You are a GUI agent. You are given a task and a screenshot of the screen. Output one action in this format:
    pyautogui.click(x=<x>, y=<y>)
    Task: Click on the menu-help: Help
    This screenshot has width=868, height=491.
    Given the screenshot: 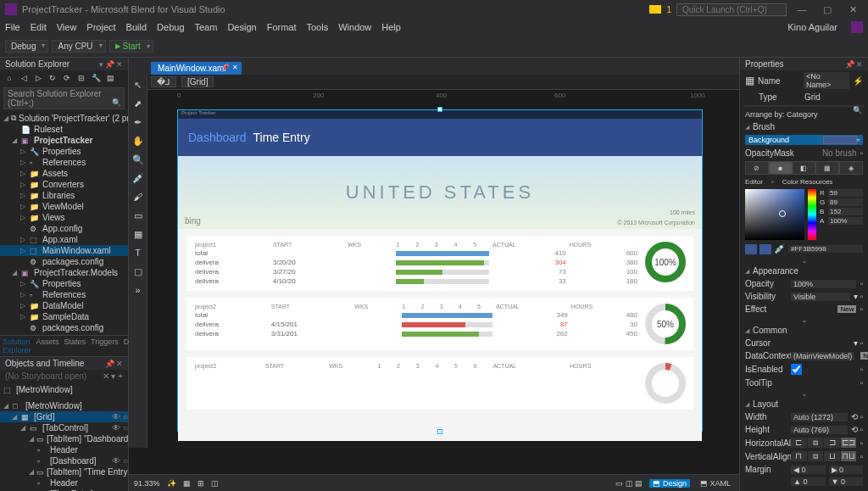 What is the action you would take?
    pyautogui.click(x=392, y=27)
    